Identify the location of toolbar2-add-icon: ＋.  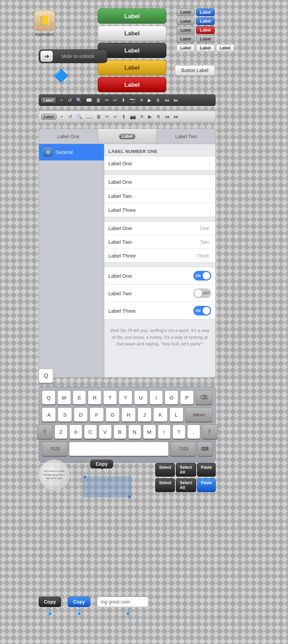
(62, 117).